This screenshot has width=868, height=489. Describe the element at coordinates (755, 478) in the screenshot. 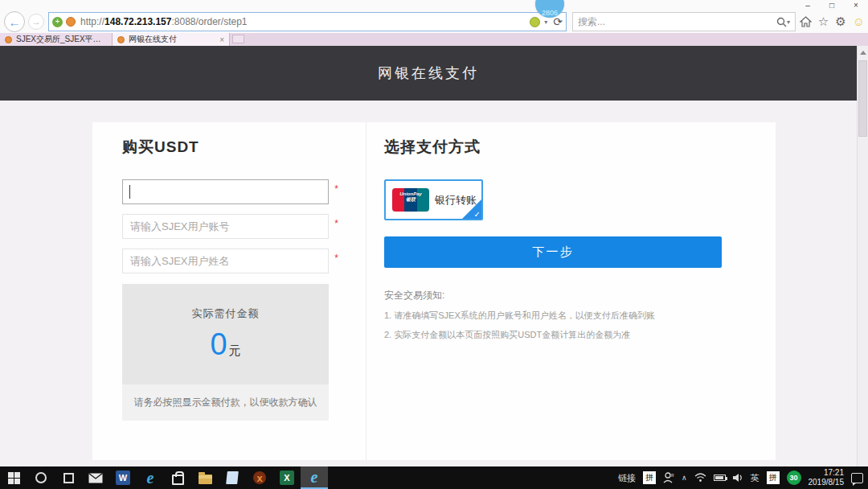

I see `ime-language-indicator: 英` at that location.